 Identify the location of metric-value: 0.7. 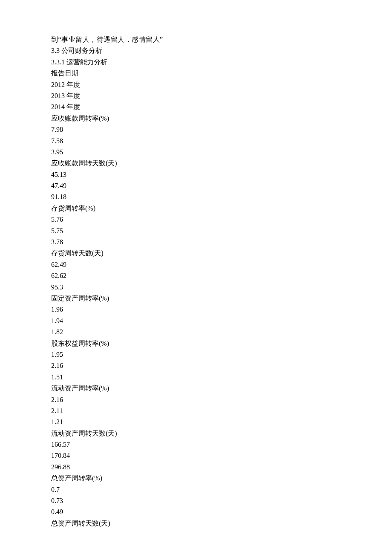
(196, 490).